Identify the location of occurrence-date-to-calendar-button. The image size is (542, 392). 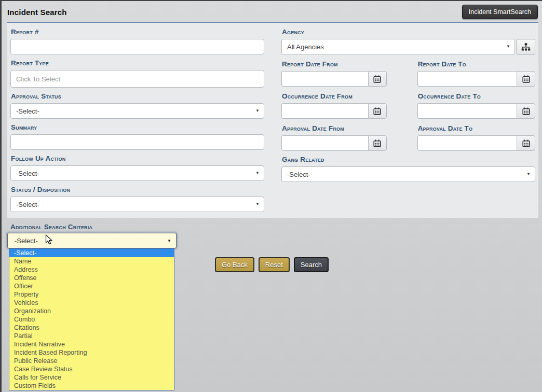
(526, 111).